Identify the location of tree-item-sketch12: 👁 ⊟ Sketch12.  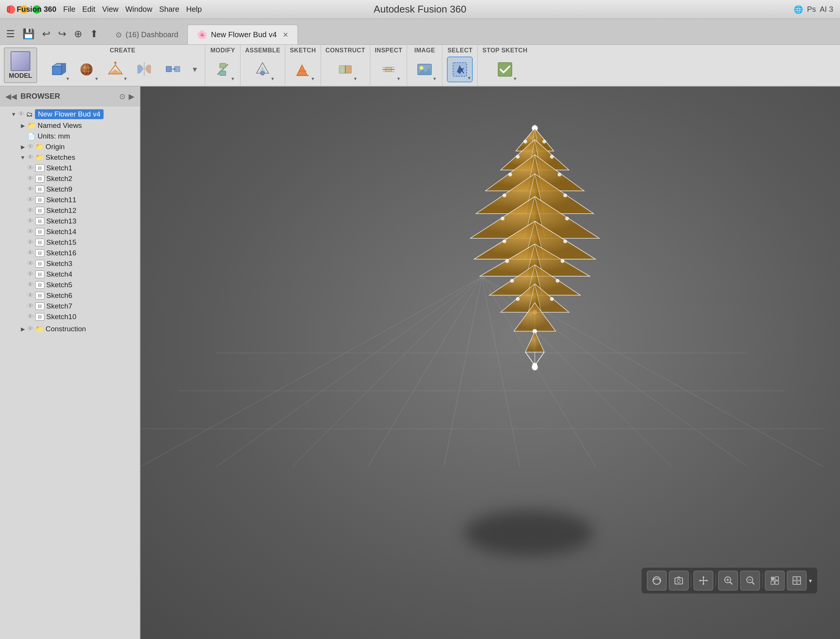
(70, 211).